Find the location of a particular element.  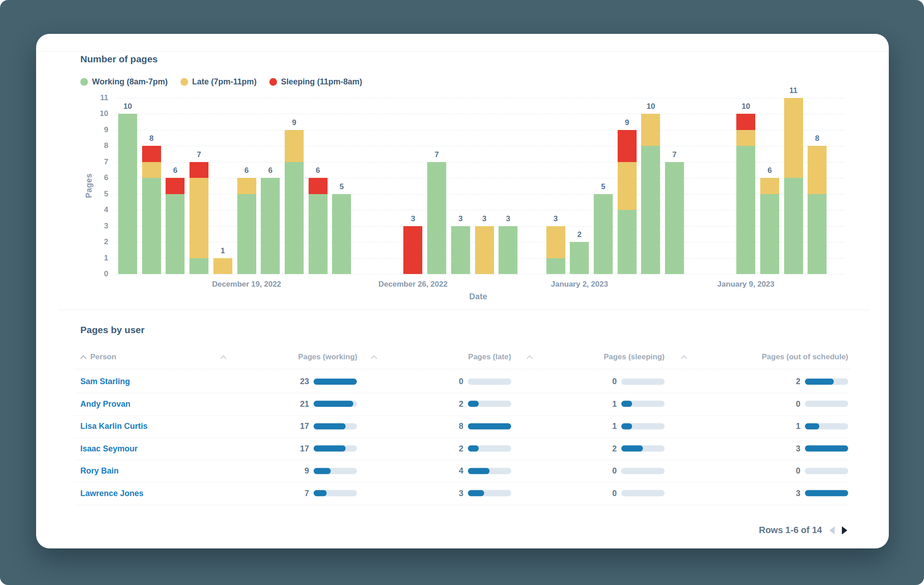

cell-value: 21 is located at coordinates (299, 404).